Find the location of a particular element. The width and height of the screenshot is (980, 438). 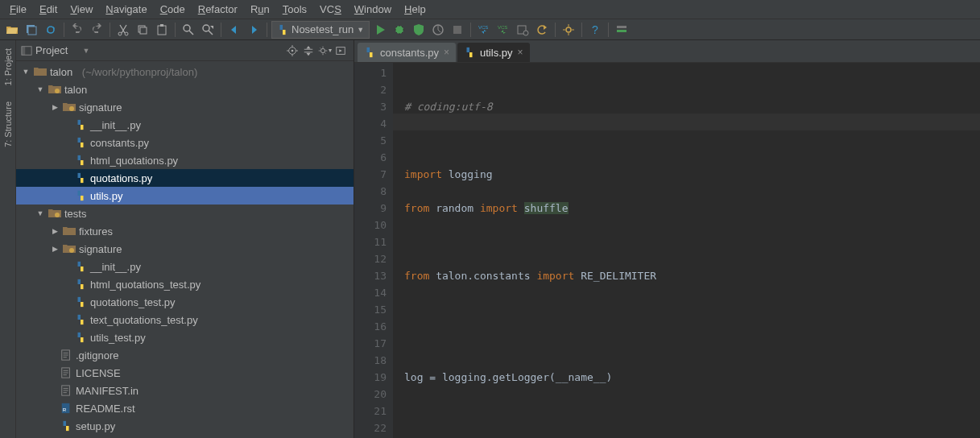

tree-row-setup: setup.py is located at coordinates (185, 426).